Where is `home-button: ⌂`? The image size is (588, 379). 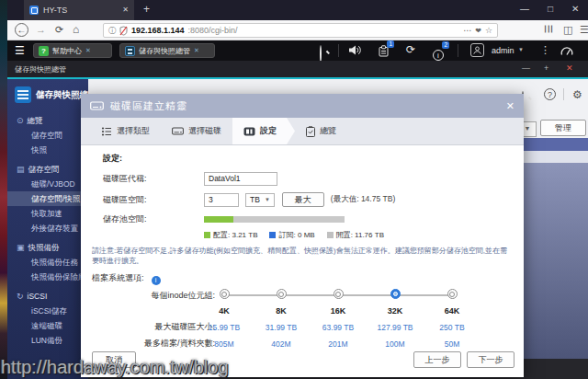 home-button: ⌂ is located at coordinates (75, 29).